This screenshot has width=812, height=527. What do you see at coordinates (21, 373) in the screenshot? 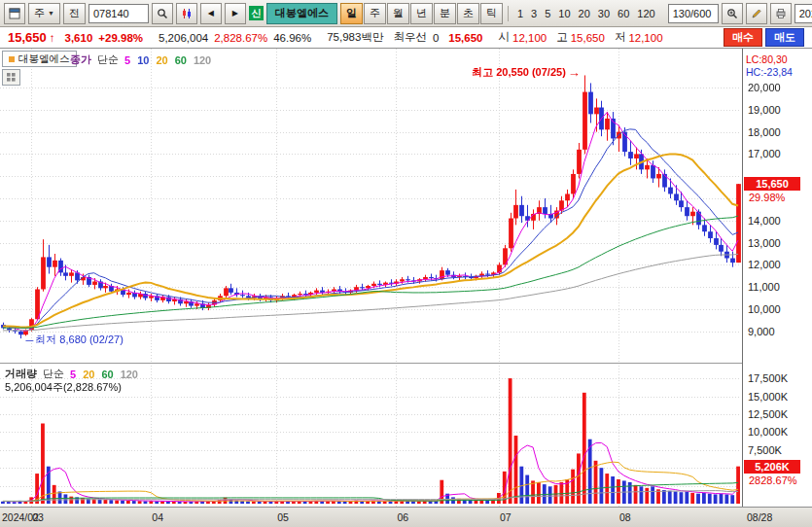
I see `volume-legend-title: 거래량` at bounding box center [21, 373].